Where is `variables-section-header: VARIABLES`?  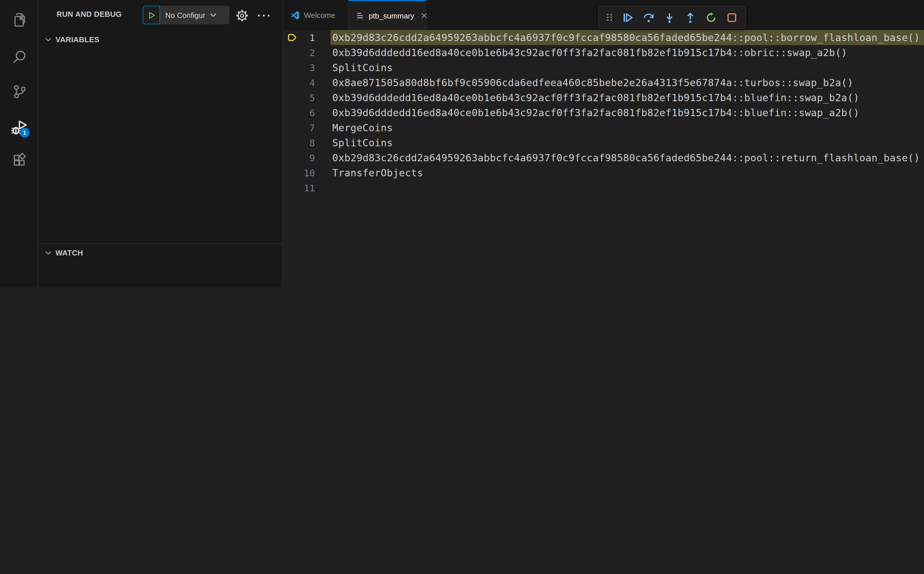
variables-section-header: VARIABLES is located at coordinates (161, 39).